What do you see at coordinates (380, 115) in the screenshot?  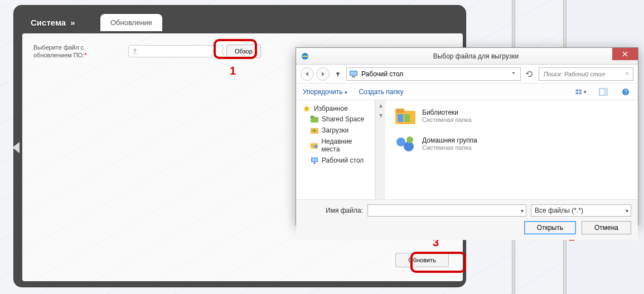 I see `scroll-down-button: ▾` at bounding box center [380, 115].